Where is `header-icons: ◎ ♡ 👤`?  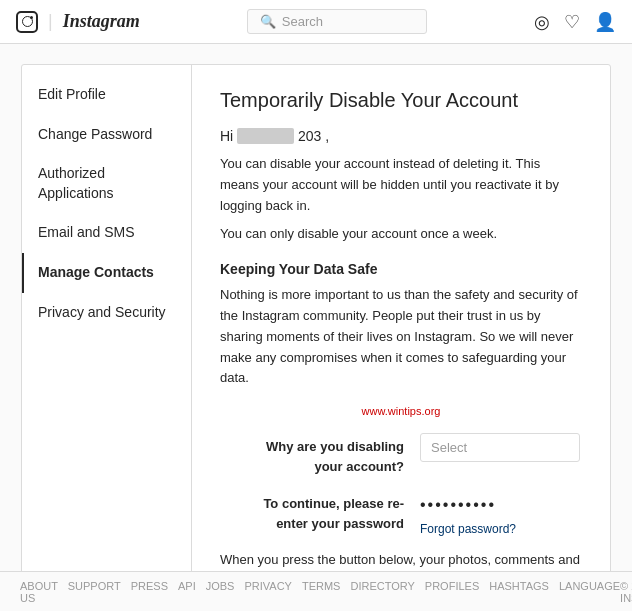
header-icons: ◎ ♡ 👤 is located at coordinates (575, 22).